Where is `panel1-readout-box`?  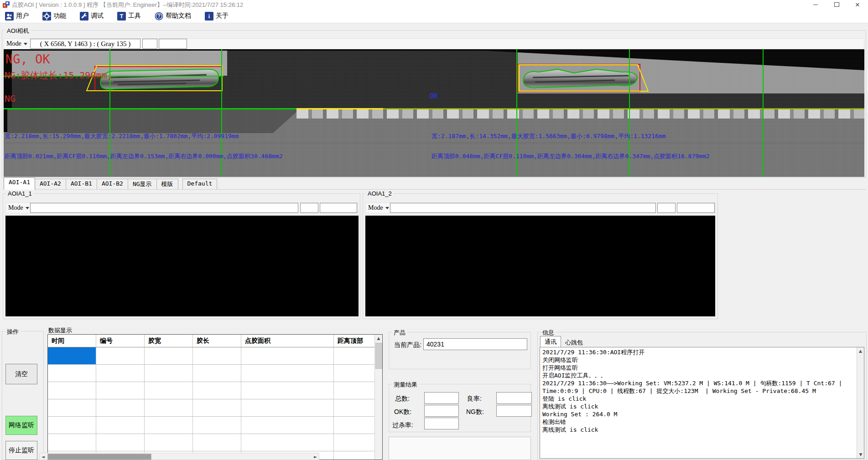 panel1-readout-box is located at coordinates (164, 208).